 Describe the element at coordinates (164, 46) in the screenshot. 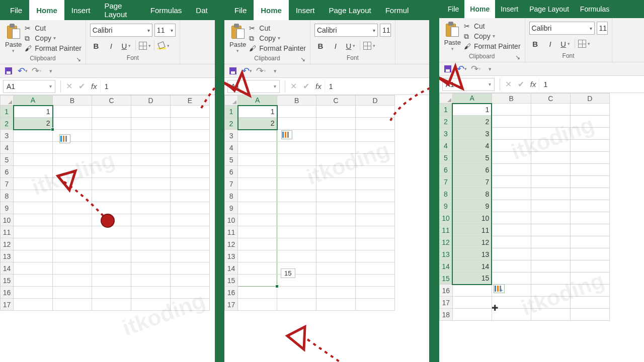

I see `fill-color-button` at that location.